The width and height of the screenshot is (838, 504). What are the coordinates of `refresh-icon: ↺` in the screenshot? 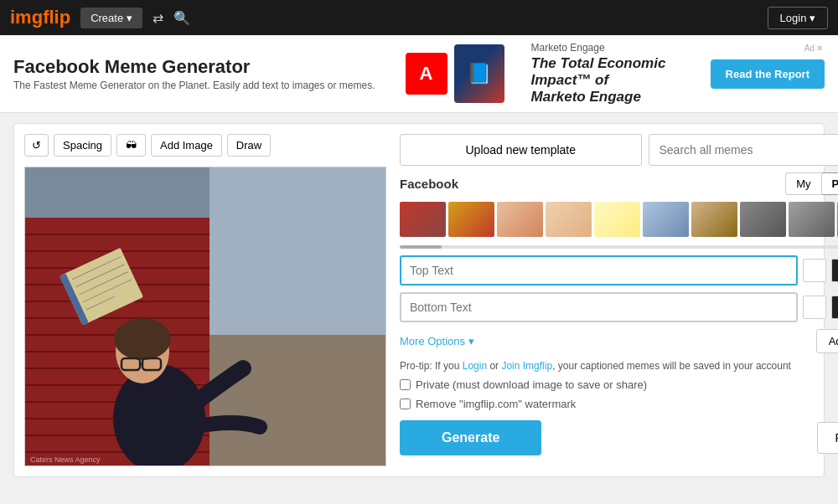 It's located at (37, 146).